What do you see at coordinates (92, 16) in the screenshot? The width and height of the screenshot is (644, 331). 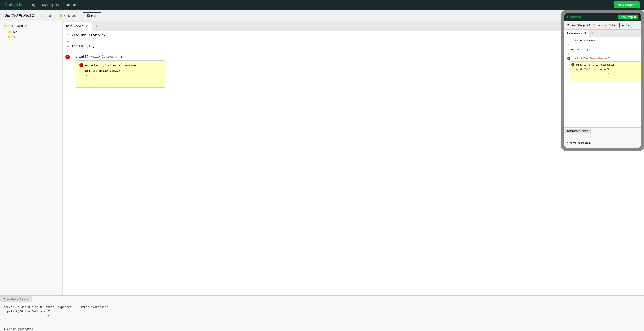 I see `run-button: Run` at bounding box center [92, 16].